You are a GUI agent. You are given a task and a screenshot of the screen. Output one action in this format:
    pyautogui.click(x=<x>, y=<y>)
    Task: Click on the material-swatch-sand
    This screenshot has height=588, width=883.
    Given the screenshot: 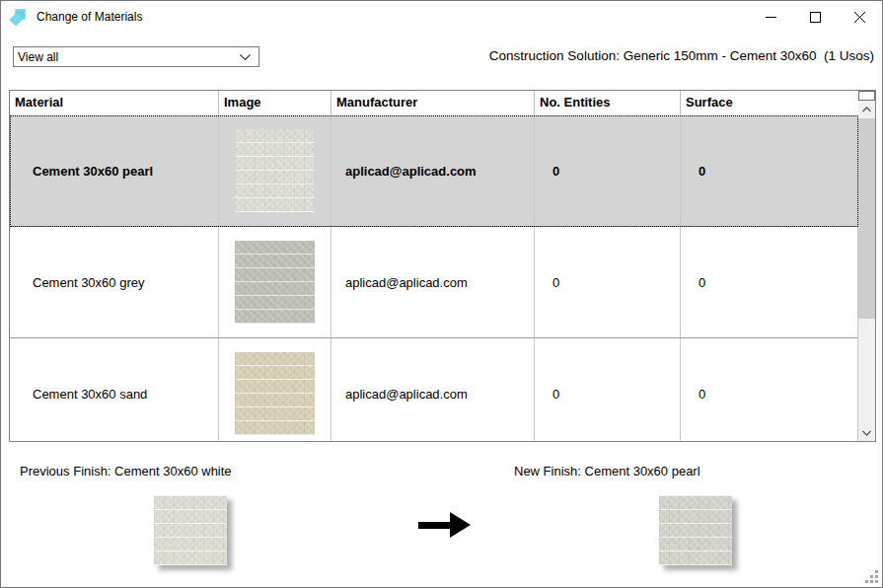 What is the action you would take?
    pyautogui.click(x=274, y=394)
    